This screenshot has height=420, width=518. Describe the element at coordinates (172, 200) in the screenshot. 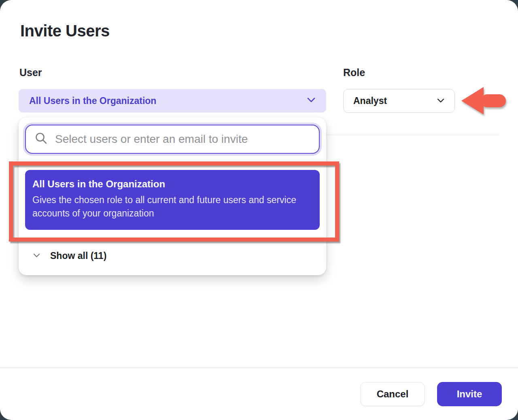

I see `option-all-users: All Users in the Organization Gives the …` at that location.